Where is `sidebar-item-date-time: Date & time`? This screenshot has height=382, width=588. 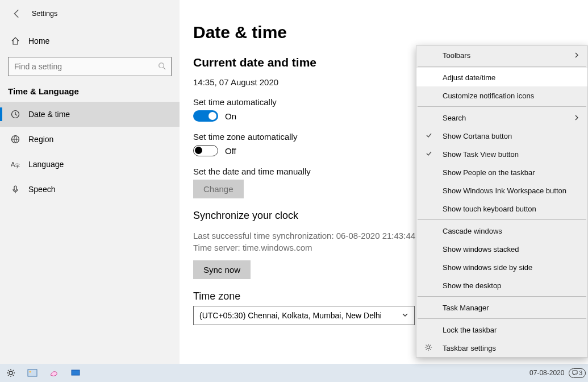 sidebar-item-date-time: Date & time is located at coordinates (90, 114).